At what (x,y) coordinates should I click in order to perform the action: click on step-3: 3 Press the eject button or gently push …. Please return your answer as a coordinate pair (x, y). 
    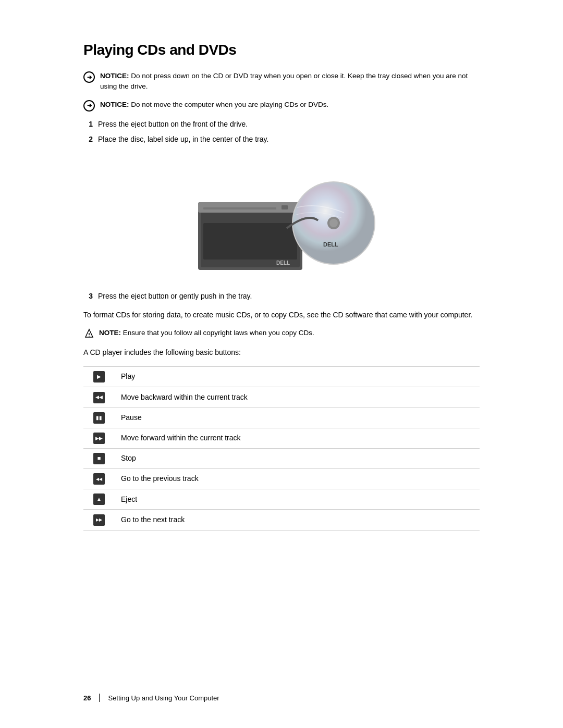
    Looking at the image, I should click on (282, 296).